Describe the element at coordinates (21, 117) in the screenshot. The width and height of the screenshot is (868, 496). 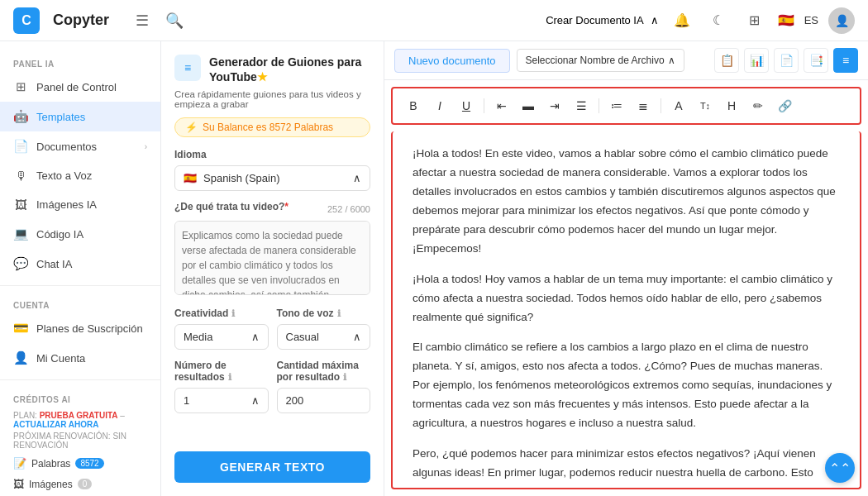
I see `ai-icon: 🤖` at that location.